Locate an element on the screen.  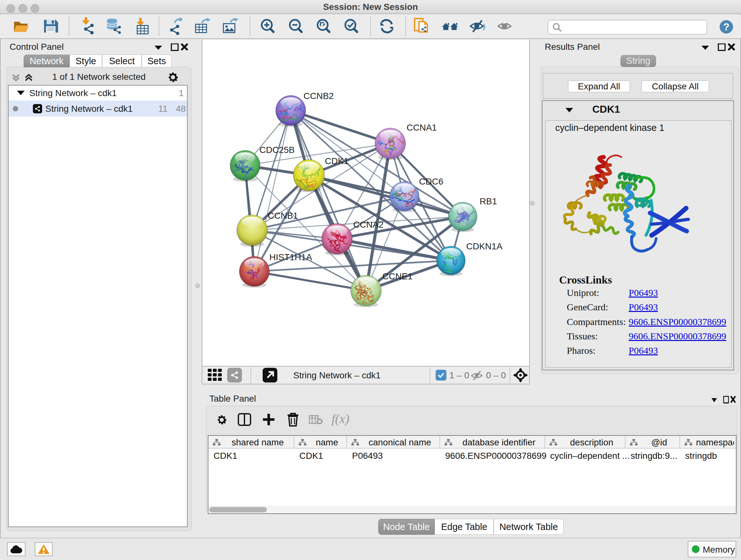
svg-text: CDC25B is located at coordinates (277, 150).